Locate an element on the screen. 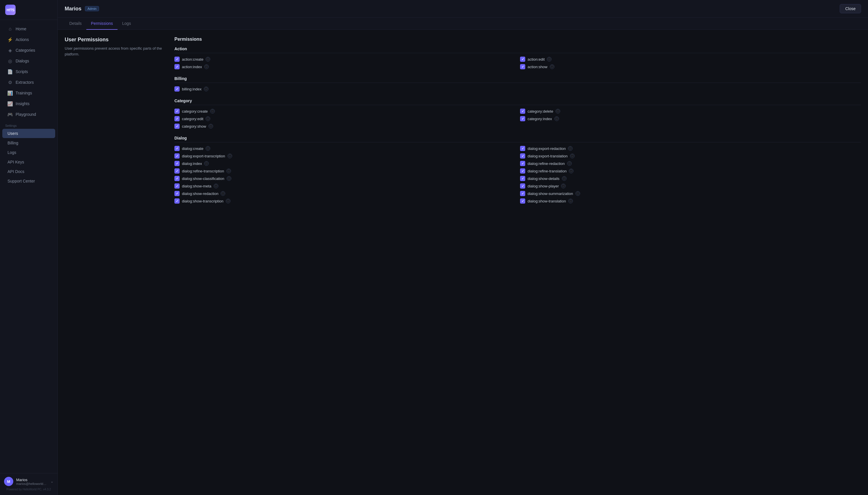 The width and height of the screenshot is (868, 495). settings-item-label: Logs is located at coordinates (12, 152).